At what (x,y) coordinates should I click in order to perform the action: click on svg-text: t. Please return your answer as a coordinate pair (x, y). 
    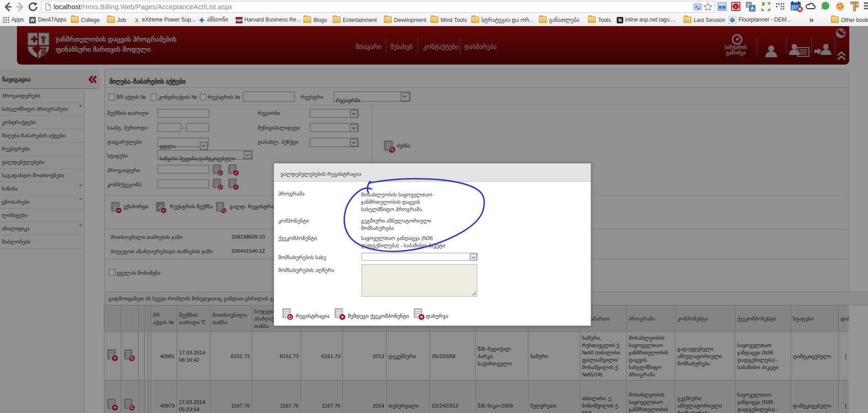
    Looking at the image, I should click on (736, 6).